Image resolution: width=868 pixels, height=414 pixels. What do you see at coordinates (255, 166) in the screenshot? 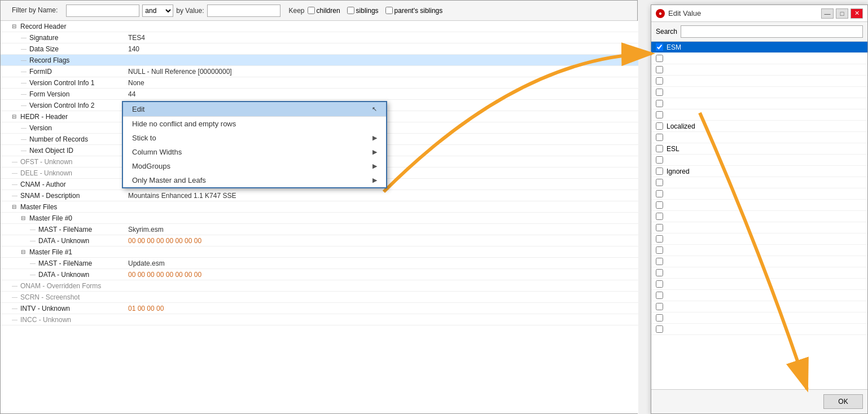
I see `context-menu-modgroups: ModGroups ▶` at bounding box center [255, 166].